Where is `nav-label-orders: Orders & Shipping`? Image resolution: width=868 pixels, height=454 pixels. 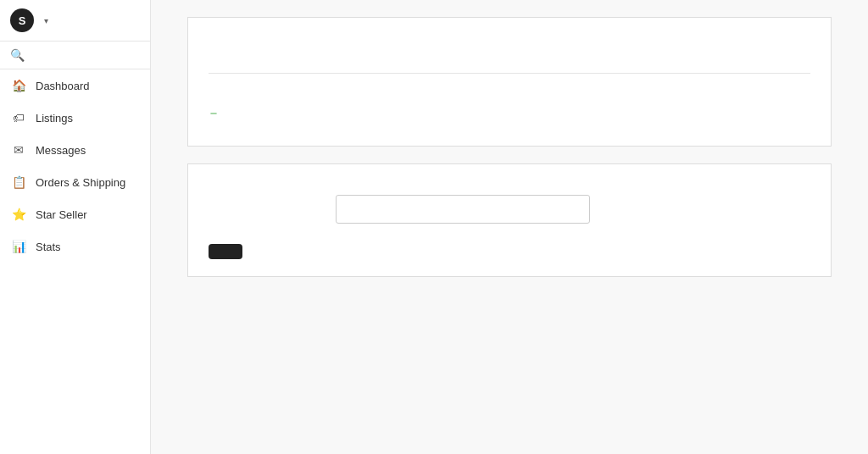 nav-label-orders: Orders & Shipping is located at coordinates (81, 183).